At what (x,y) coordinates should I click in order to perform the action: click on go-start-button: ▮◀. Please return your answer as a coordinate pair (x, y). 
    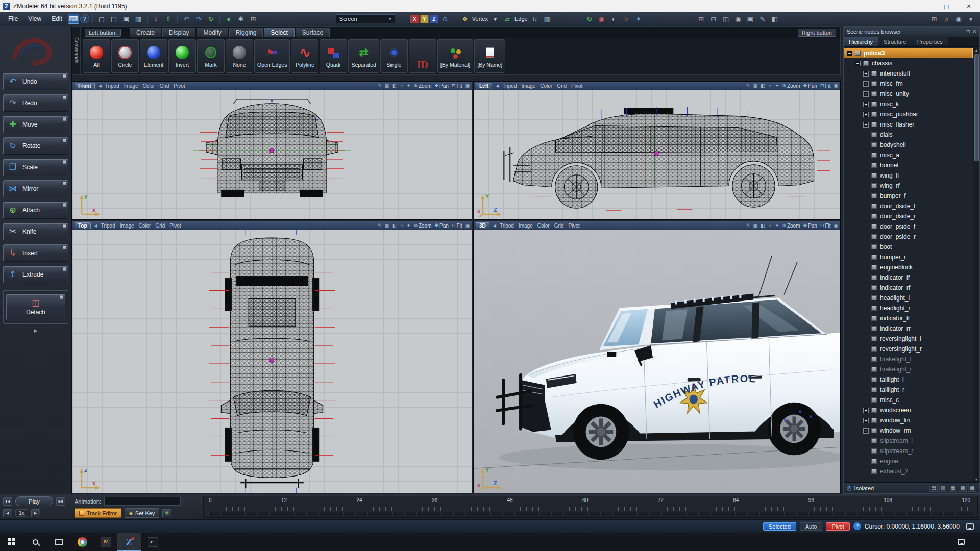
    Looking at the image, I should click on (8, 502).